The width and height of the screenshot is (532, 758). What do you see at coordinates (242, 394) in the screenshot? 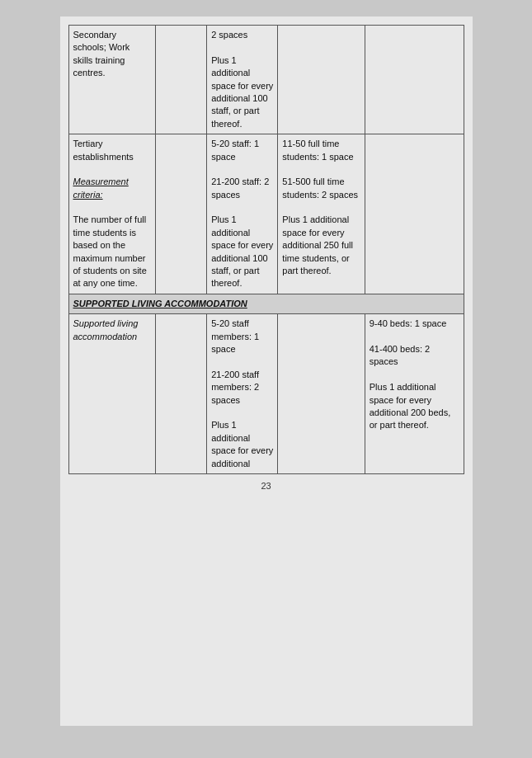
I see `supported-staff-spaces: 5-20 staff members: 1 space 21-200 staff…` at bounding box center [242, 394].